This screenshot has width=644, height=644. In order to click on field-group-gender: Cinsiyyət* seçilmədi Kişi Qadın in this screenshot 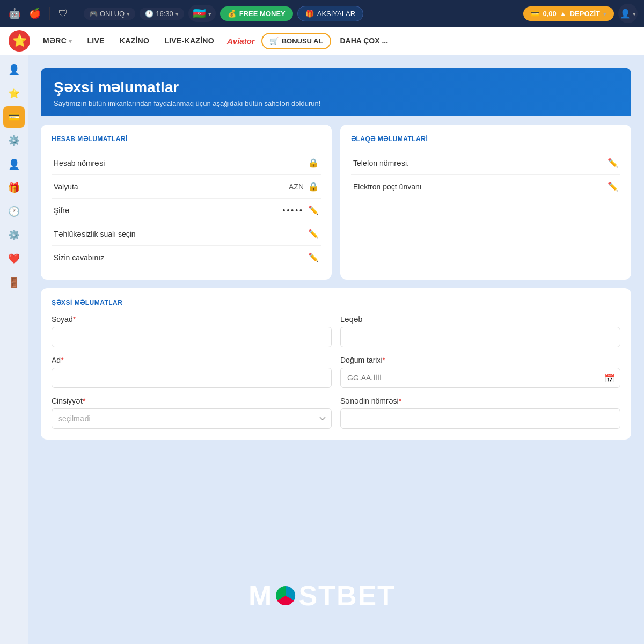, I will do `click(192, 413)`.